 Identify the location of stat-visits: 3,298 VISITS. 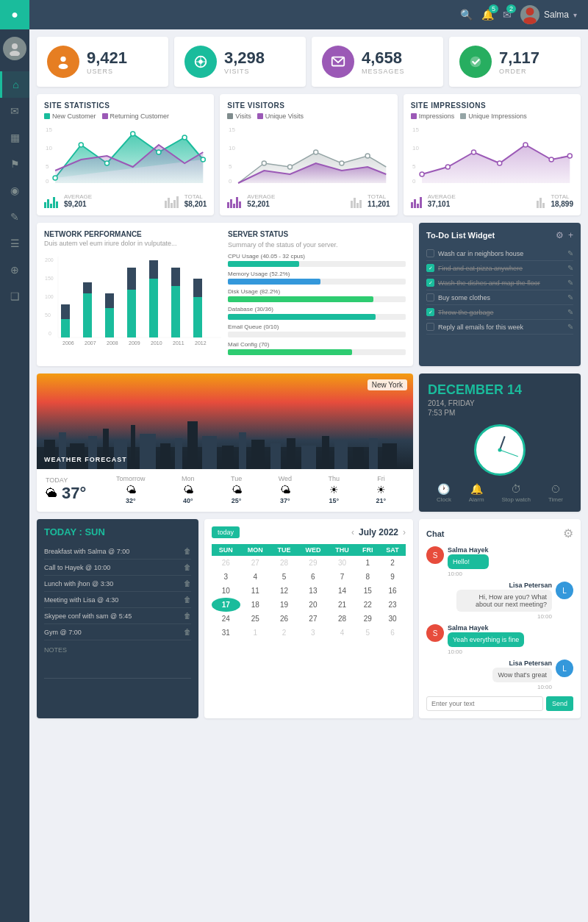
(240, 62).